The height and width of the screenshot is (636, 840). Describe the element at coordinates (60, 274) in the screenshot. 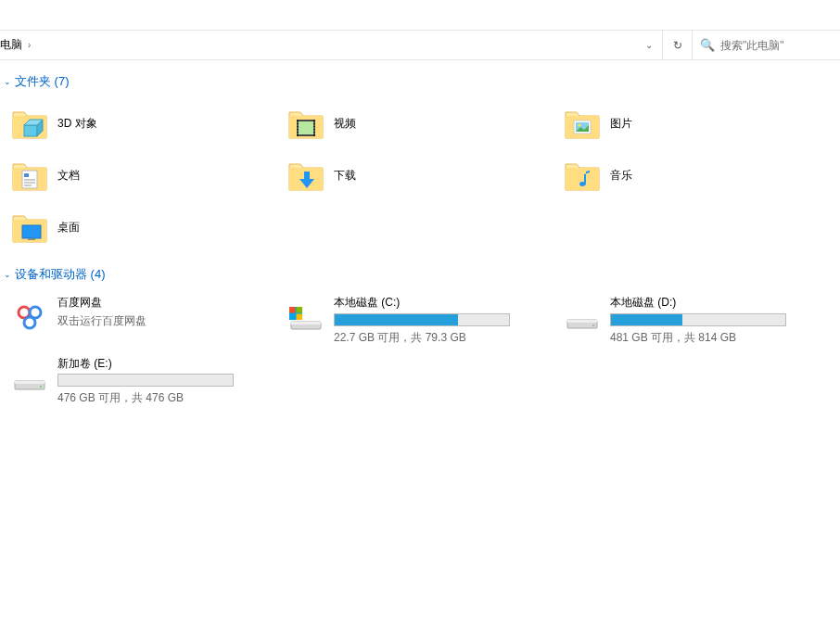

I see `section-title-drives: 设备和驱动器 (4)` at that location.